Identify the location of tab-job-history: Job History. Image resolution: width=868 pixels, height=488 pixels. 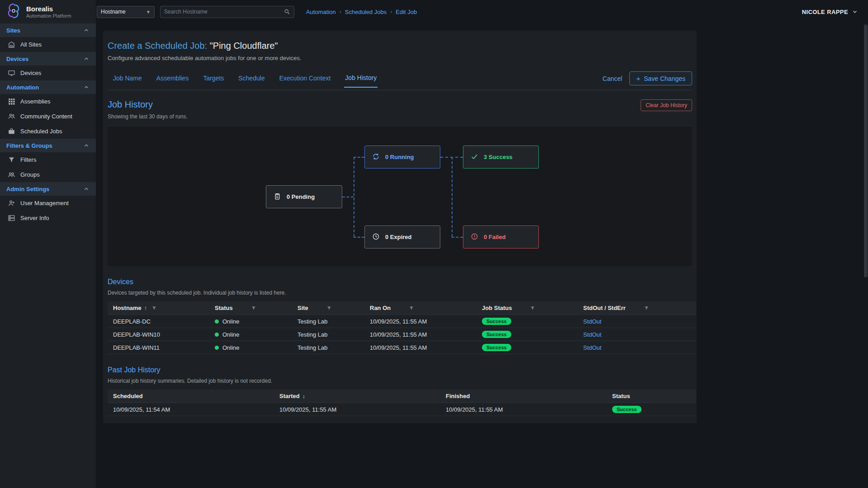
(361, 81).